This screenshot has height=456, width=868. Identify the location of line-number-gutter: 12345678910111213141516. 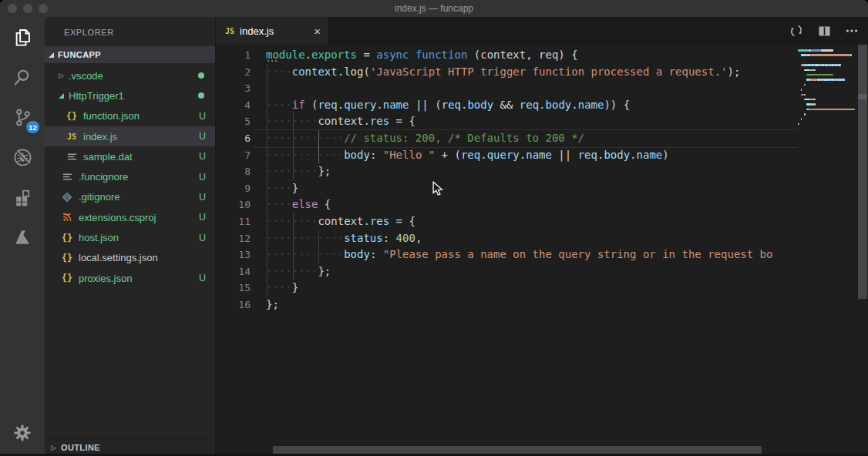
(236, 180).